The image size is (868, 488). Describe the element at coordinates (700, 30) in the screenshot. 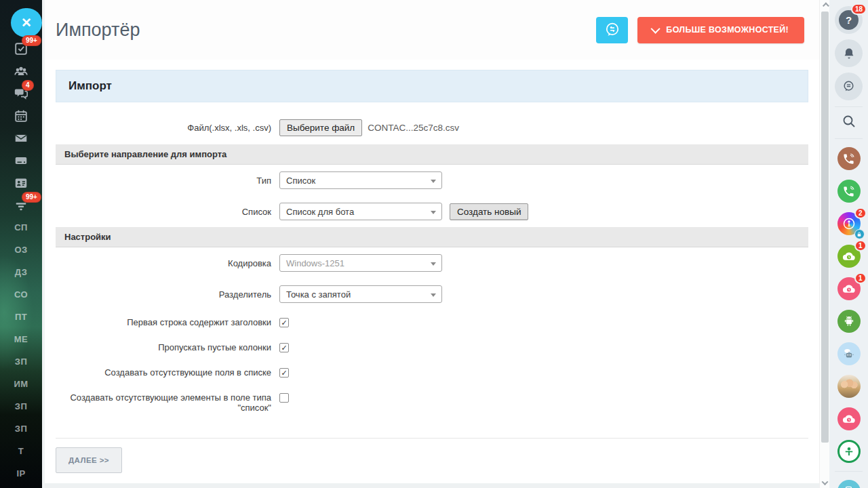

I see `header-actions: БОЛЬШЕ ВОЗМОЖНОСТЕЙ!` at that location.